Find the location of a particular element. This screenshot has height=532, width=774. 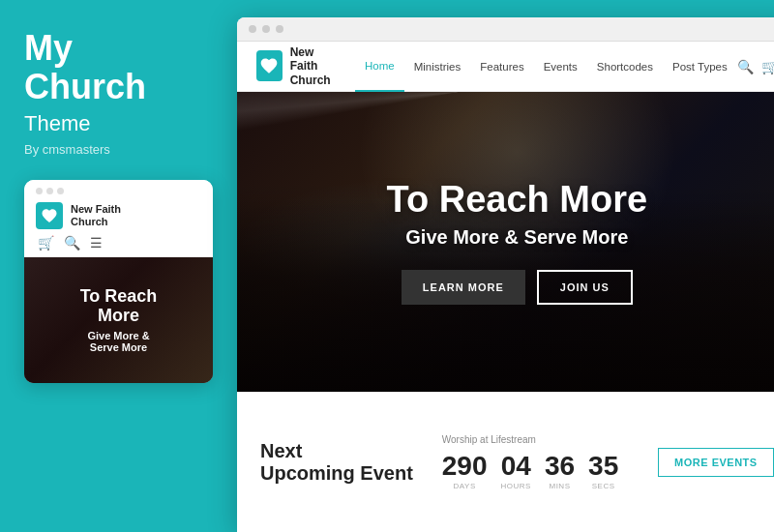

mobile-logo-text: New Faith Church is located at coordinates (96, 216).